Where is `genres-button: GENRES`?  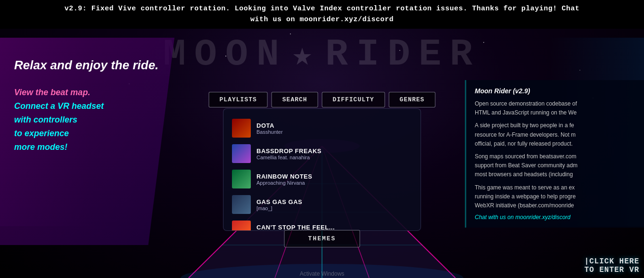
genres-button: GENRES is located at coordinates (412, 100).